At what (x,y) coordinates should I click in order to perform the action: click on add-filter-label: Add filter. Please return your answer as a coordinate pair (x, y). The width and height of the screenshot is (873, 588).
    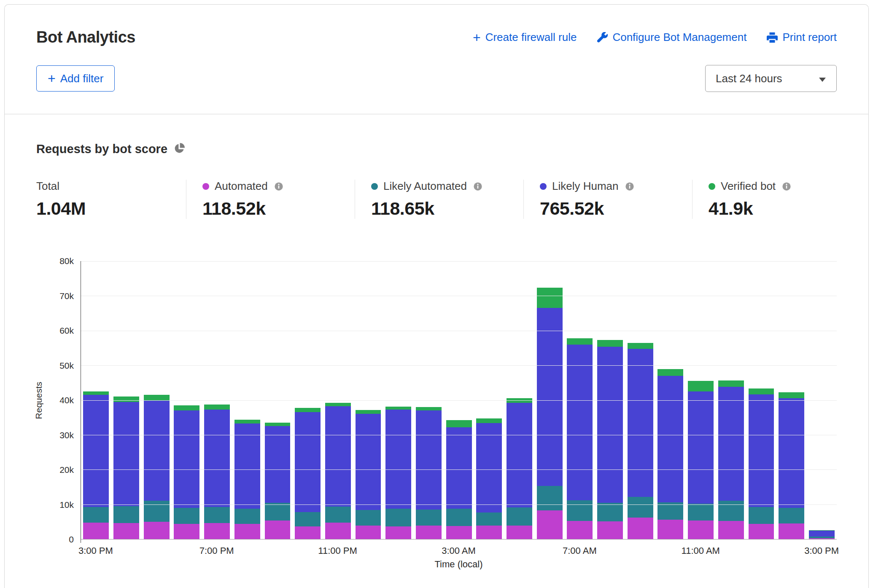
    Looking at the image, I should click on (82, 78).